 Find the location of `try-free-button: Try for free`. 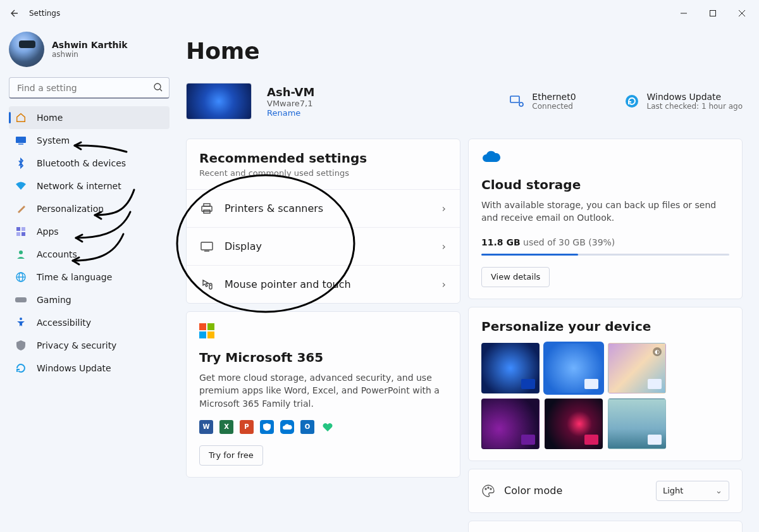

try-free-button: Try for free is located at coordinates (231, 455).